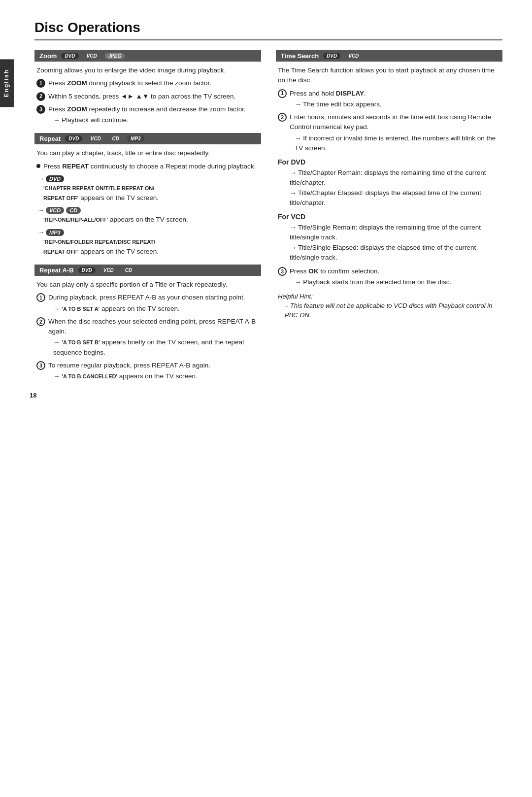  Describe the element at coordinates (156, 120) in the screenshot. I see `zoom-step-3-hint: Playback will continue.` at that location.